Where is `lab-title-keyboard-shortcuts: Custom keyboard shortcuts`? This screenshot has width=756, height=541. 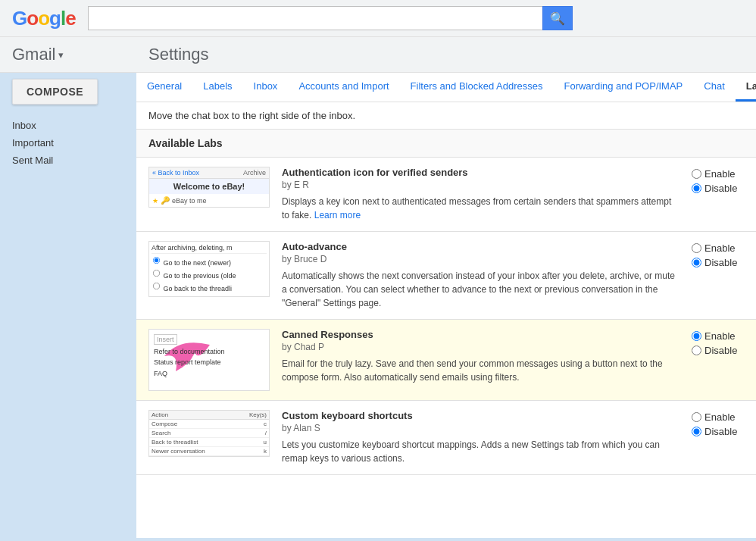 lab-title-keyboard-shortcuts: Custom keyboard shortcuts is located at coordinates (480, 415).